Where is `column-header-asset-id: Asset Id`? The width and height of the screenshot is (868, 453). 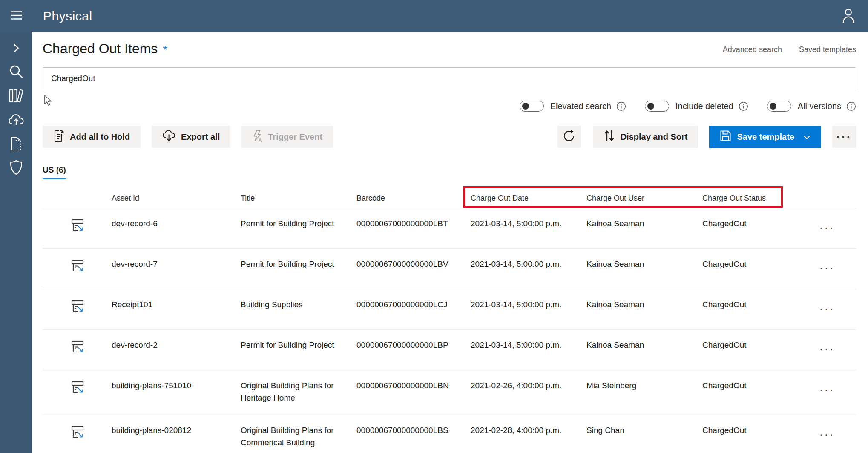
column-header-asset-id: Asset Id is located at coordinates (171, 199).